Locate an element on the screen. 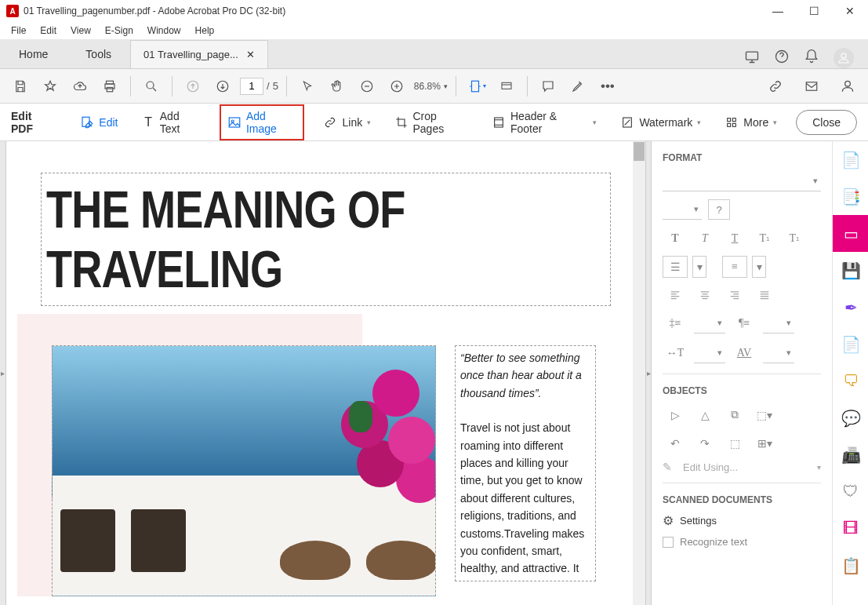 The width and height of the screenshot is (868, 605). edit-using-dropdown: Edit Using... is located at coordinates (708, 468).